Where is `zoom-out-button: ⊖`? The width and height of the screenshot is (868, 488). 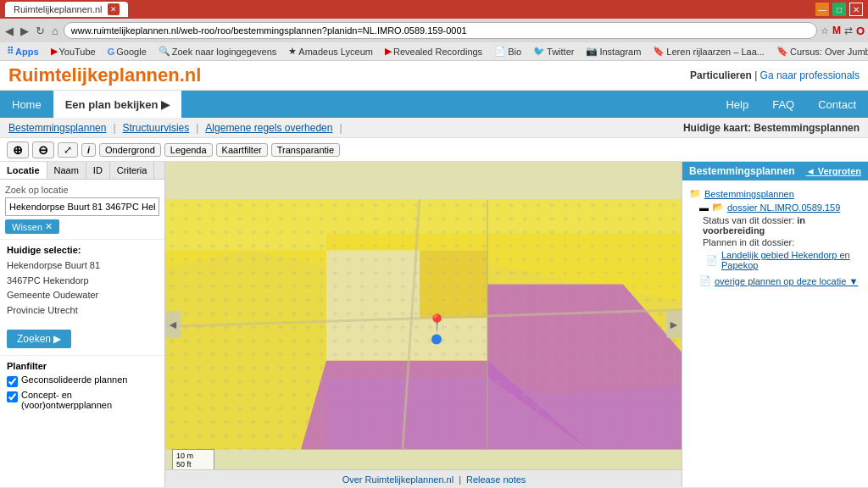 zoom-out-button: ⊖ is located at coordinates (43, 150).